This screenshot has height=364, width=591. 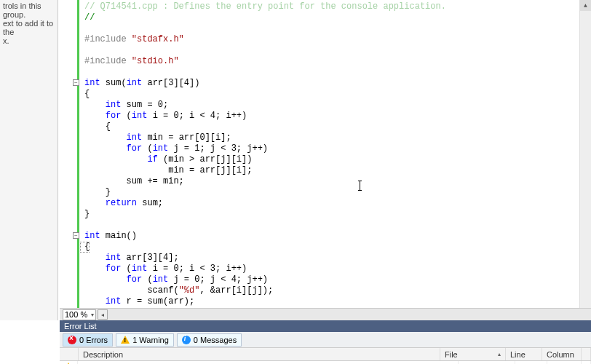 I want to click on column-line: Line, so click(x=524, y=354).